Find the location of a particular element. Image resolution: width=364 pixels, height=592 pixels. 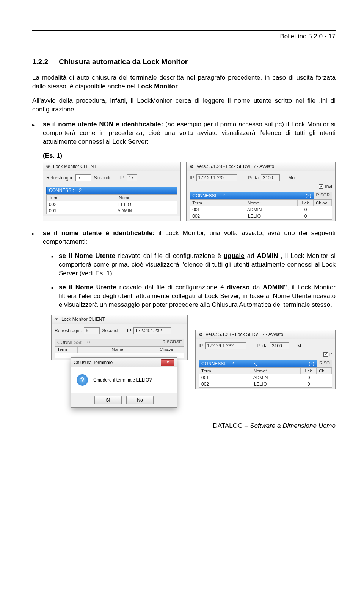

connessi-bar-plain: CONNESSI: 0 is located at coordinates (107, 342).